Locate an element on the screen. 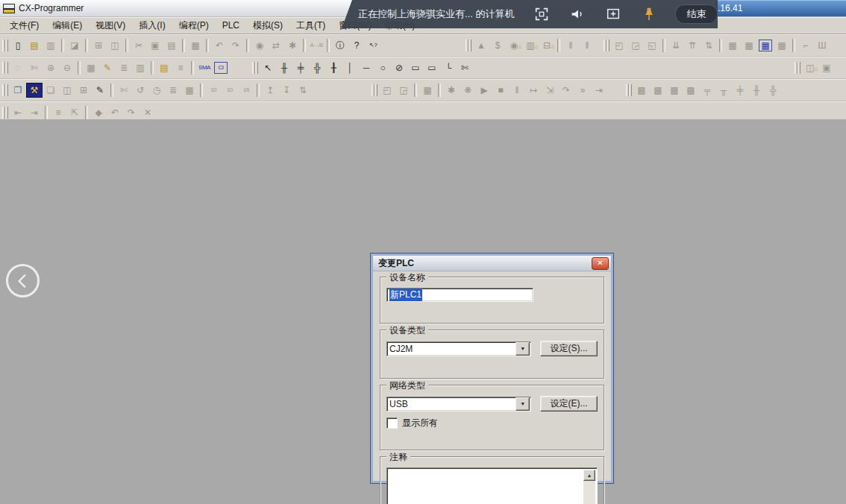 This screenshot has height=504, width=846. verify-memory-icon: ⇅ is located at coordinates (709, 45).